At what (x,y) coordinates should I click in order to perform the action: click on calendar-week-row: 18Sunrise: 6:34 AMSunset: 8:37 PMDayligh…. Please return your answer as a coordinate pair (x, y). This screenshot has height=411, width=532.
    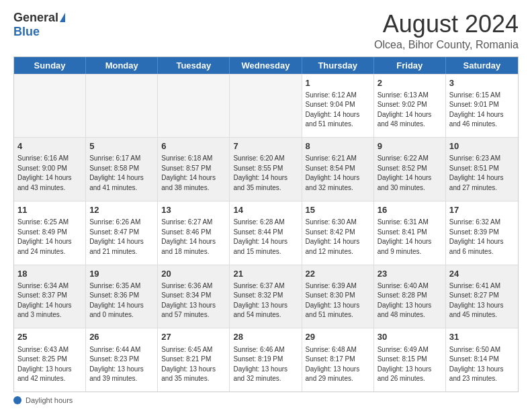
    Looking at the image, I should click on (266, 297).